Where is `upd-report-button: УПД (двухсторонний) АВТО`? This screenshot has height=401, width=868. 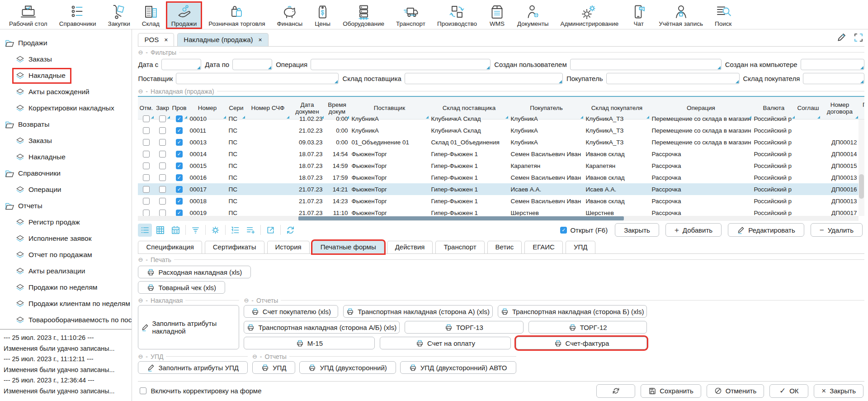 upd-report-button: УПД (двухсторонний) АВТО is located at coordinates (458, 368).